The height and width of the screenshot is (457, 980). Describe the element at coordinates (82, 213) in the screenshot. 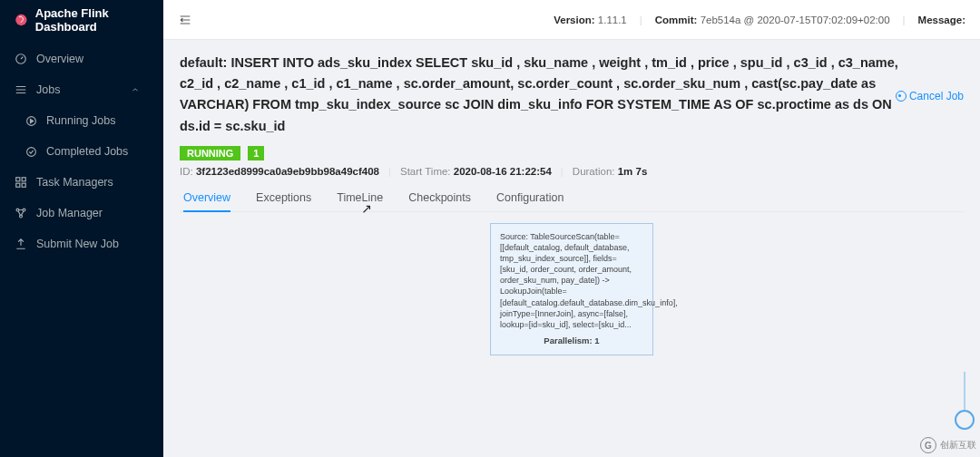

I see `sidebar-item-job-manager: Job Manager` at that location.